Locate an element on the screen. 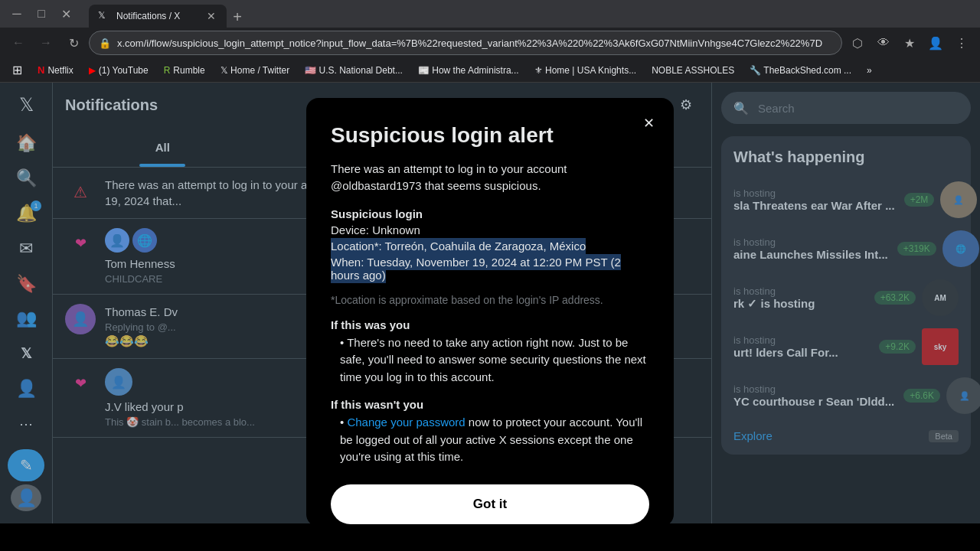 The width and height of the screenshot is (980, 551). tab-title: Notifications / X is located at coordinates (158, 16).